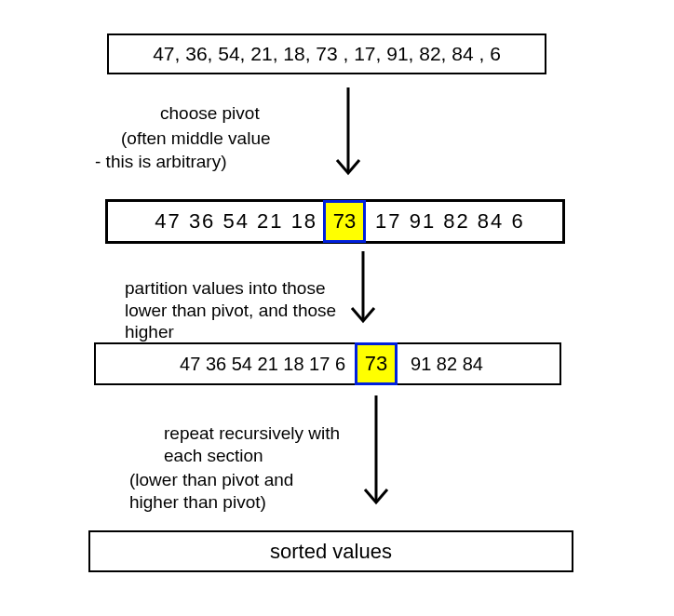  What do you see at coordinates (348, 136) in the screenshot?
I see `arrow1-icon` at bounding box center [348, 136].